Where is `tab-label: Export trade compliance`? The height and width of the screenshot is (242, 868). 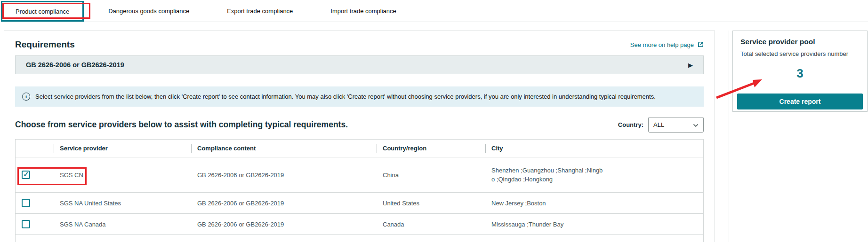
tab-label: Export trade compliance is located at coordinates (260, 11).